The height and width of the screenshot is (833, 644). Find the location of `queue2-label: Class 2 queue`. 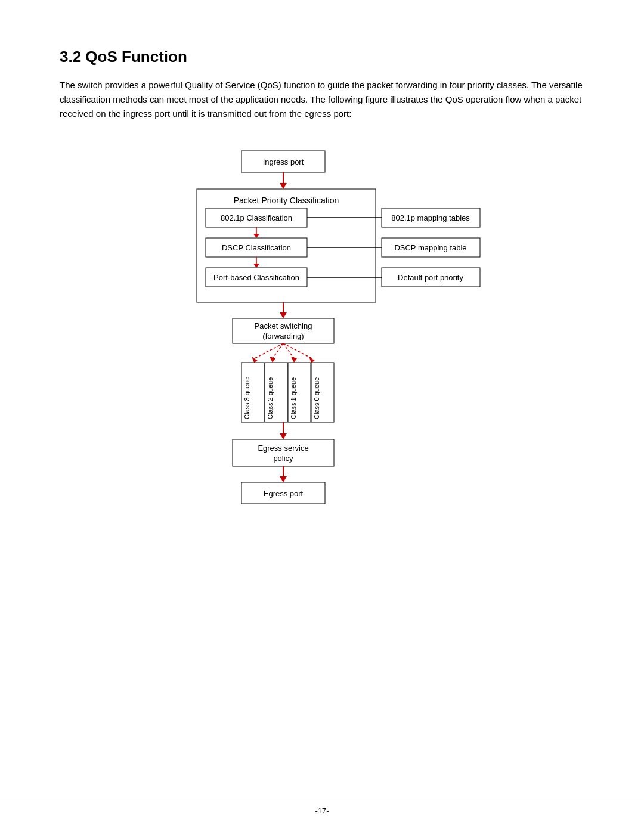

queue2-label: Class 2 queue is located at coordinates (270, 398).